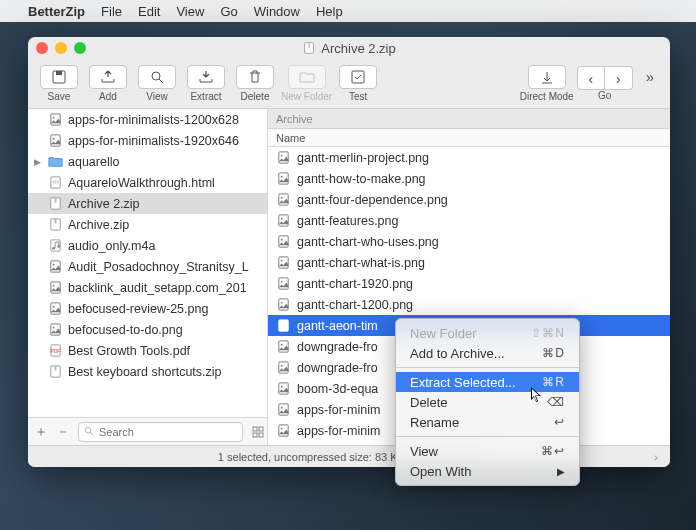 This screenshot has width=696, height=530. I want to click on delete-button: Delete, so click(255, 84).